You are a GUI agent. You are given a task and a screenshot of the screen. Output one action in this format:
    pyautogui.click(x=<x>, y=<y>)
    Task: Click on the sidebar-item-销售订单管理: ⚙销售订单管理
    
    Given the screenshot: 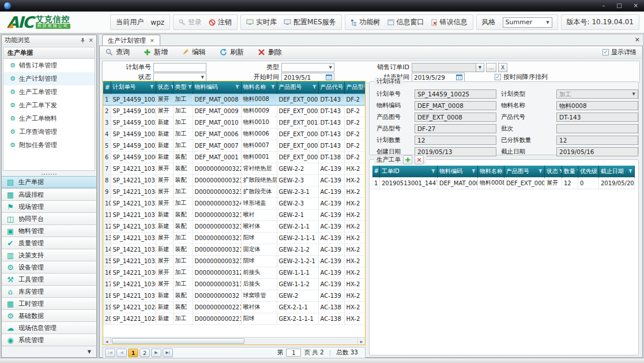 What is the action you would take?
    pyautogui.click(x=49, y=66)
    